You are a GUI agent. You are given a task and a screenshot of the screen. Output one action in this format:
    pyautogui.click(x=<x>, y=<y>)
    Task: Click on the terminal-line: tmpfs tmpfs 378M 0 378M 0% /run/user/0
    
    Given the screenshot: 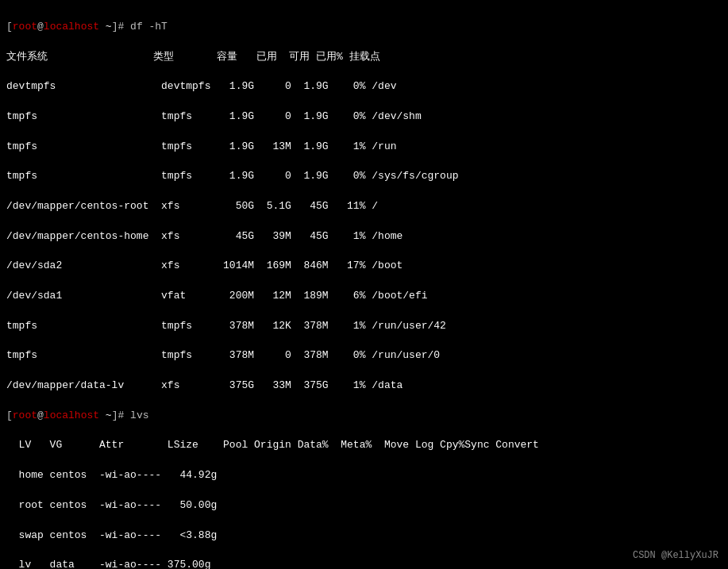 What is the action you would take?
    pyautogui.click(x=364, y=356)
    